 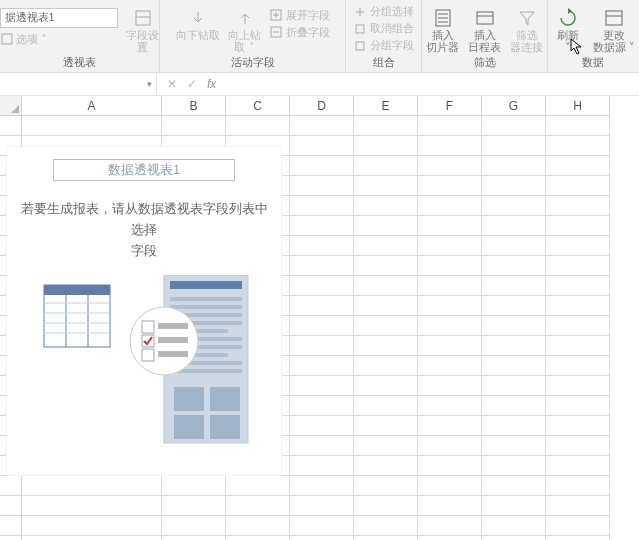 What do you see at coordinates (194, 106) in the screenshot?
I see `column-header: B` at bounding box center [194, 106].